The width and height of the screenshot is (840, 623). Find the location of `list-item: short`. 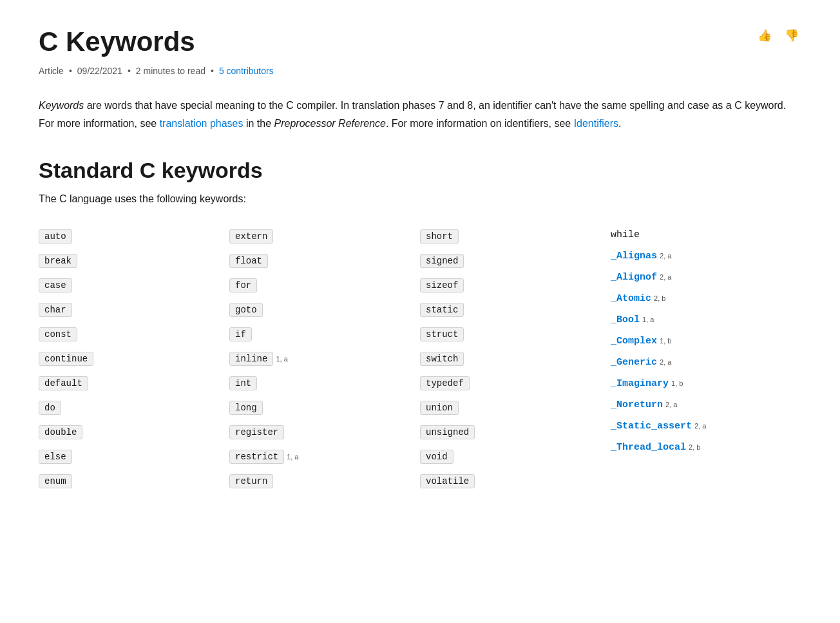

list-item: short is located at coordinates (515, 236).